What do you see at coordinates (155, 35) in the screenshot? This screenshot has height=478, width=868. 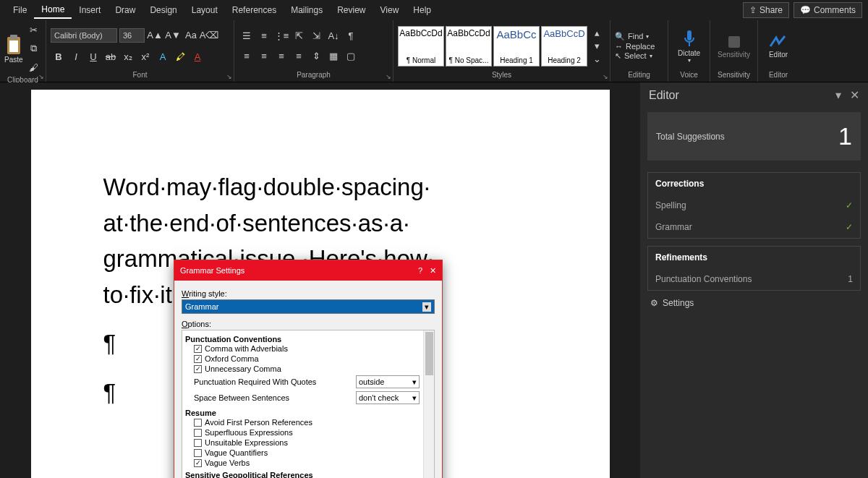 I see `grow-font-icon: A▲` at bounding box center [155, 35].